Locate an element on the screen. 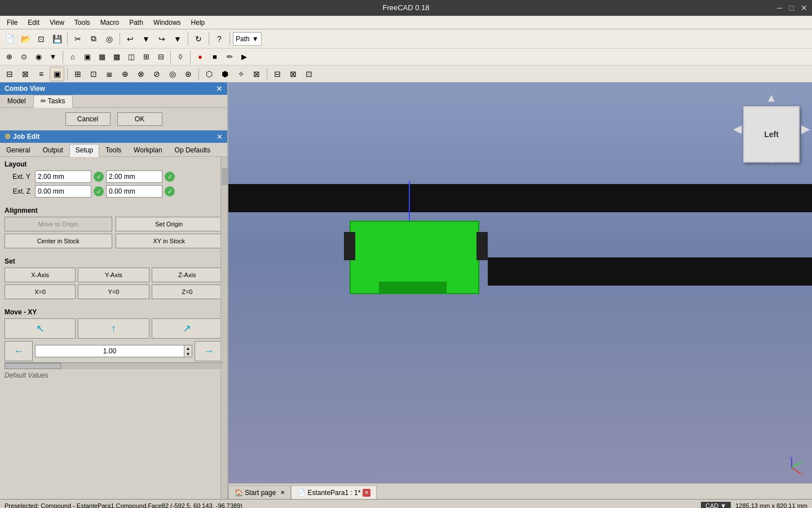 This screenshot has width=812, height=508. tb-top: ▦ is located at coordinates (102, 57).